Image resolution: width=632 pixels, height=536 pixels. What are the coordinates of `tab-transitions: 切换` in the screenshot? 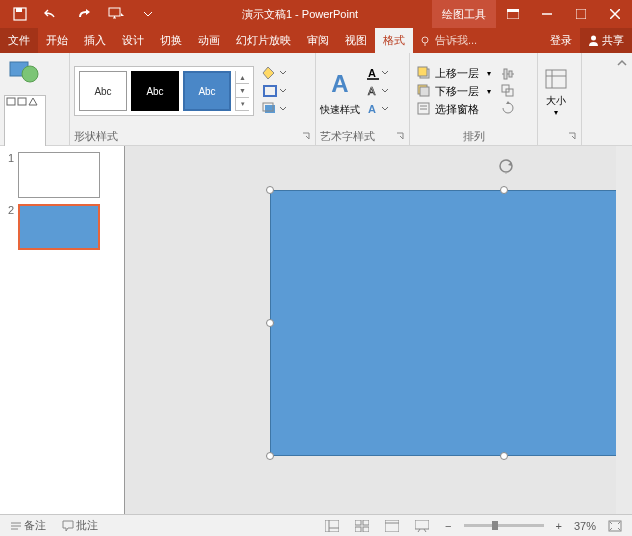 It's located at (171, 40).